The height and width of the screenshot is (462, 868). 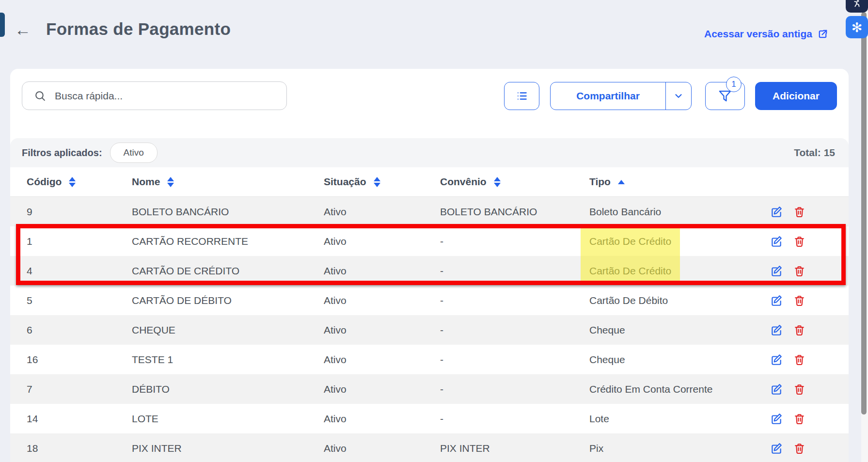 What do you see at coordinates (857, 27) in the screenshot?
I see `chatgpt-extension-icon: ✻` at bounding box center [857, 27].